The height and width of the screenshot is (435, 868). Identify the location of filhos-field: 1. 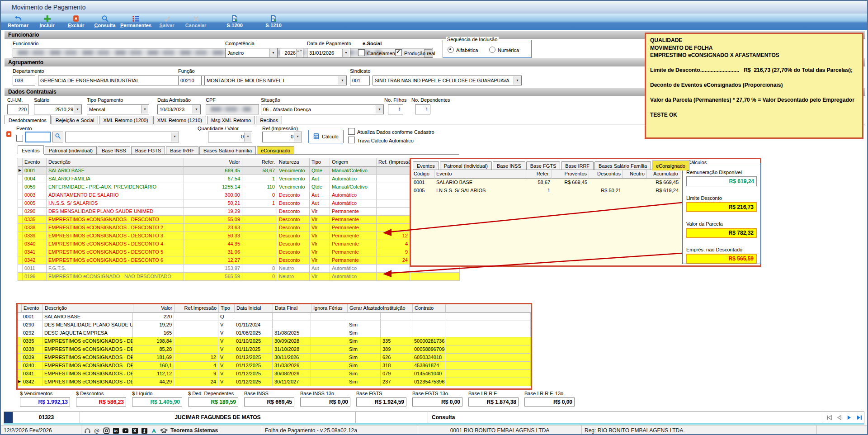
(396, 109).